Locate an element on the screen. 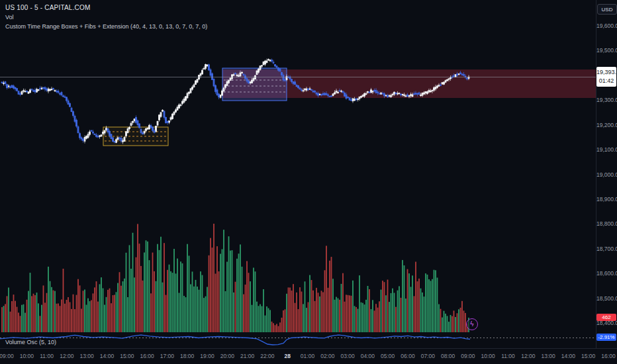 The width and height of the screenshot is (617, 364). price-axis-label: 18,500.0 is located at coordinates (606, 298).